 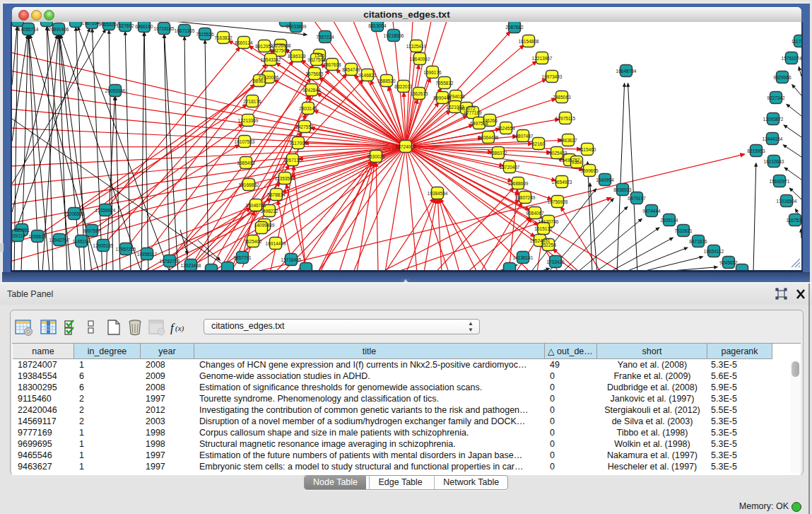 What do you see at coordinates (490, 120) in the screenshot?
I see `svg-text: 746266` at bounding box center [490, 120].